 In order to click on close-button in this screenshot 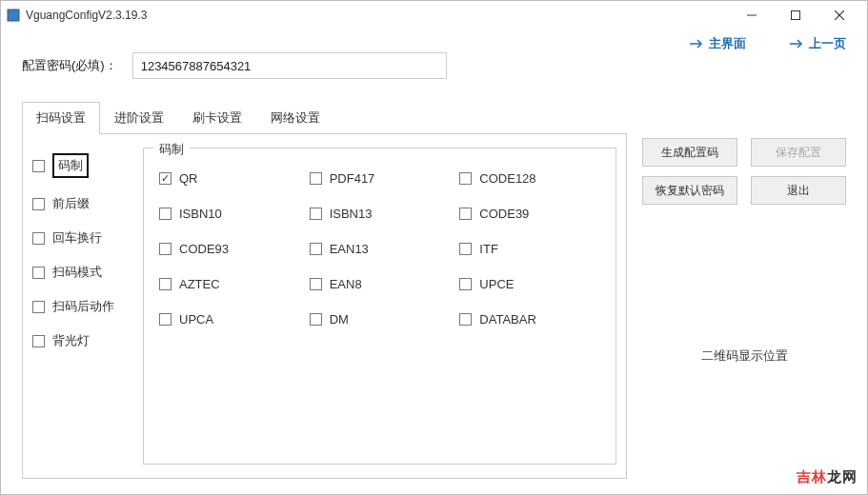, I will do `click(839, 15)`.